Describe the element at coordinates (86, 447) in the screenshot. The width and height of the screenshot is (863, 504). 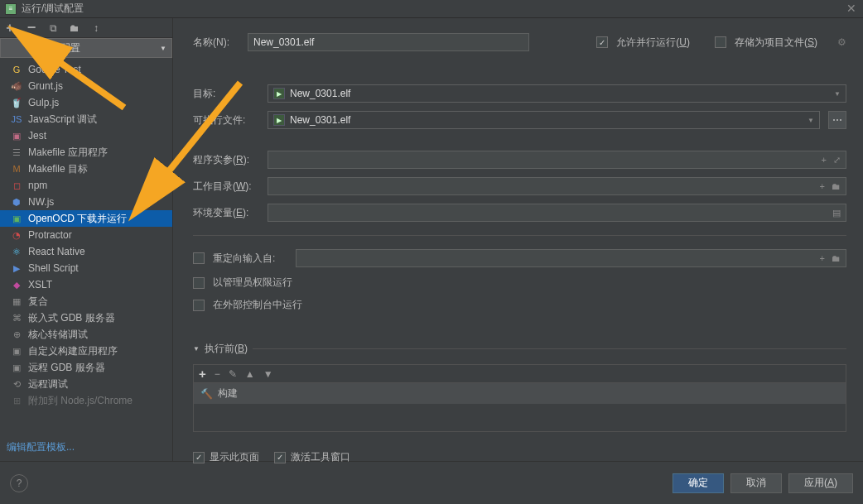
I see `left-footer: 编辑配置模板...` at that location.